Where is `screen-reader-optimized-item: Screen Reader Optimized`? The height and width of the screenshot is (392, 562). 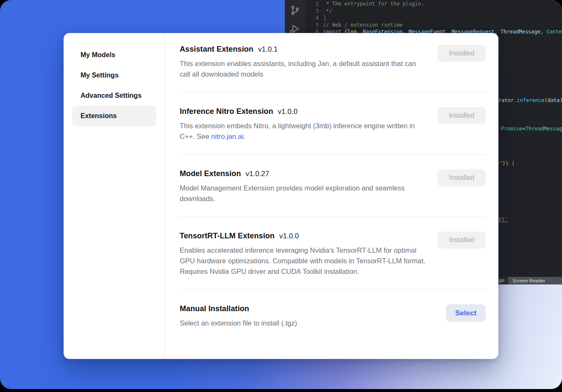 screen-reader-optimized-item: Screen Reader Optimized is located at coordinates (535, 281).